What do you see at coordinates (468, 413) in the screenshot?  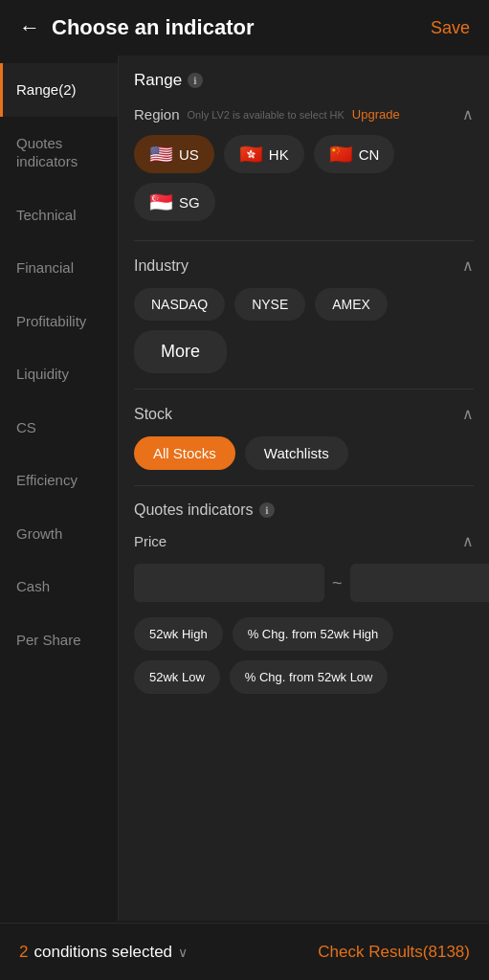 I see `stock-chevron-icon: ∧` at bounding box center [468, 413].